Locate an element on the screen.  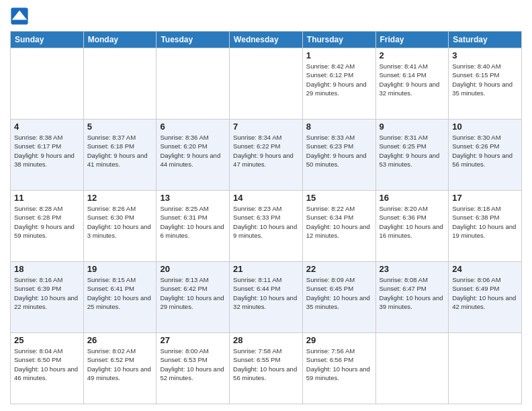
day-info: Sunrise: 8:36 AM Sunset: 6:20 PM Dayligh… is located at coordinates (193, 150).